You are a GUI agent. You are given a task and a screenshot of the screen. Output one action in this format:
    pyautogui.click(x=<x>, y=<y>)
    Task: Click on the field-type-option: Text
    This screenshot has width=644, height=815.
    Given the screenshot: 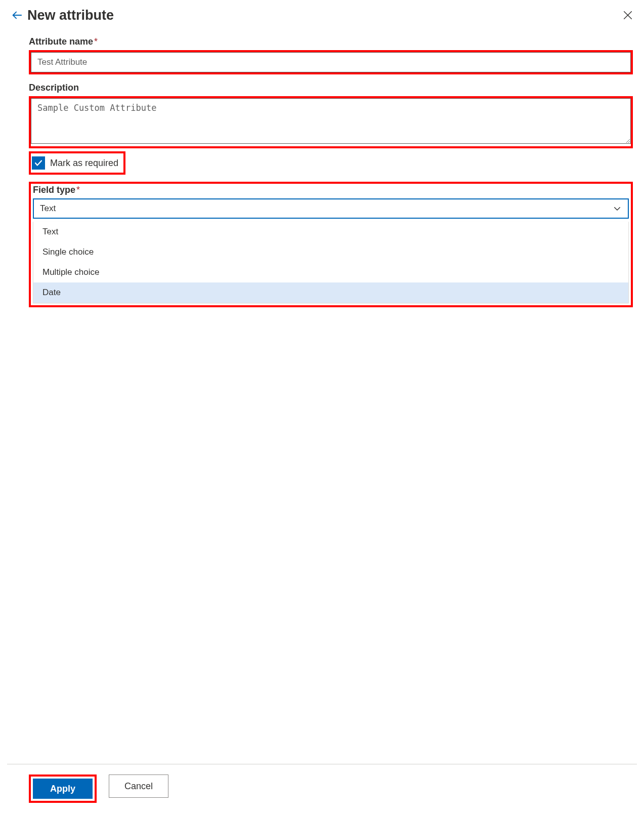 What is the action you would take?
    pyautogui.click(x=331, y=232)
    